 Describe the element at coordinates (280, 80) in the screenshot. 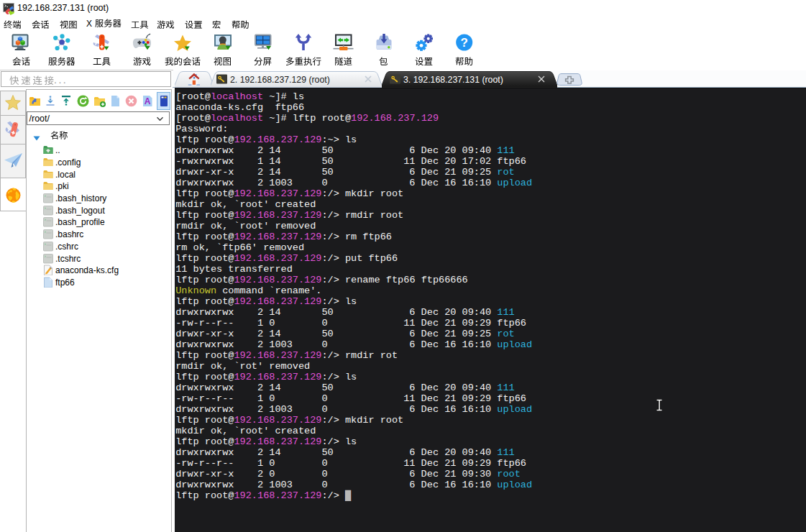

I see `svg-text: 2. 192.168.237.129 (root)` at that location.